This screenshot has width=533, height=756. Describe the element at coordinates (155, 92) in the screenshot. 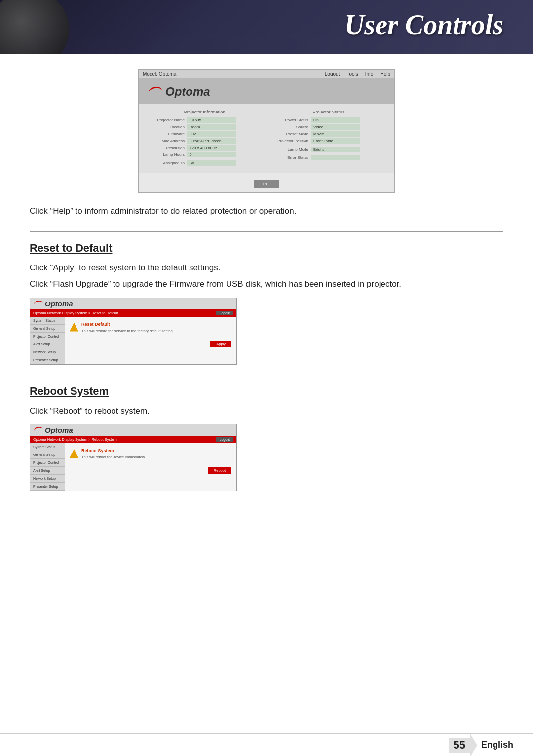

I see `optoma-curve-icon` at that location.